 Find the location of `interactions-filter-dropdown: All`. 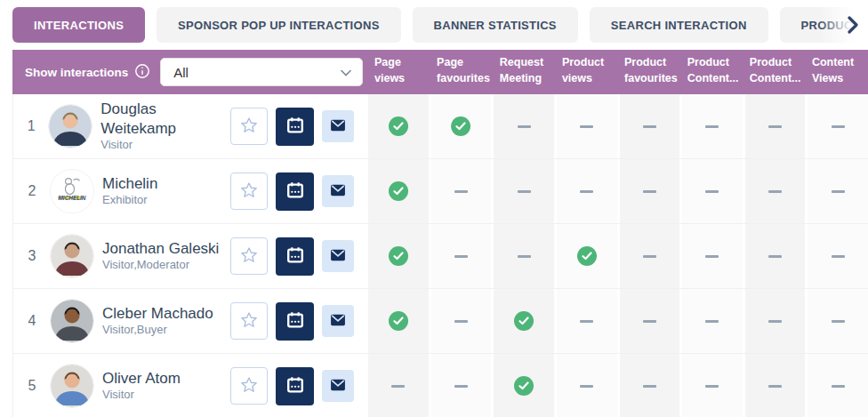

interactions-filter-dropdown: All is located at coordinates (261, 72).